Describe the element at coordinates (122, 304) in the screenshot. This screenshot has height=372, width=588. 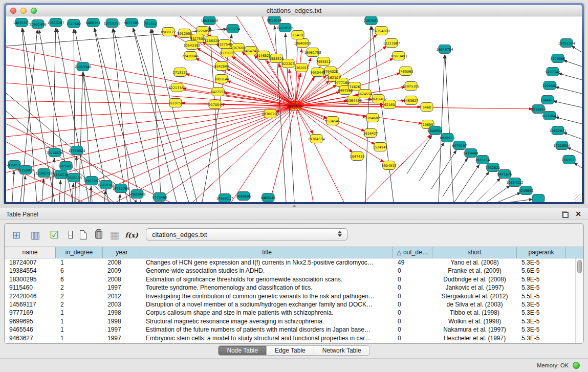
I see `cell-year: 2003` at that location.